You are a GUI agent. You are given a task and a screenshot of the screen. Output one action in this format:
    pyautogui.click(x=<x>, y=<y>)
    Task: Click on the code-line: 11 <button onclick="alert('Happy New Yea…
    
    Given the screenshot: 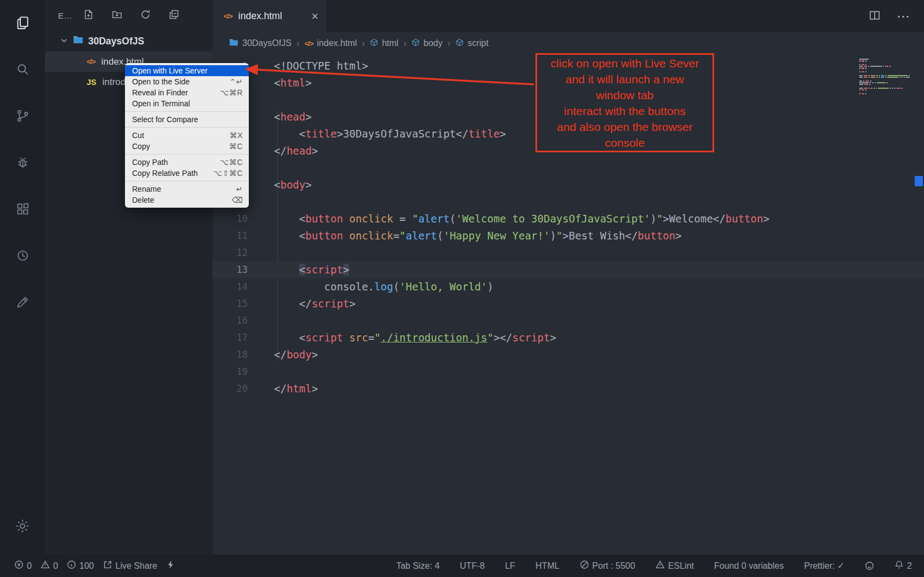 What is the action you would take?
    pyautogui.click(x=568, y=236)
    